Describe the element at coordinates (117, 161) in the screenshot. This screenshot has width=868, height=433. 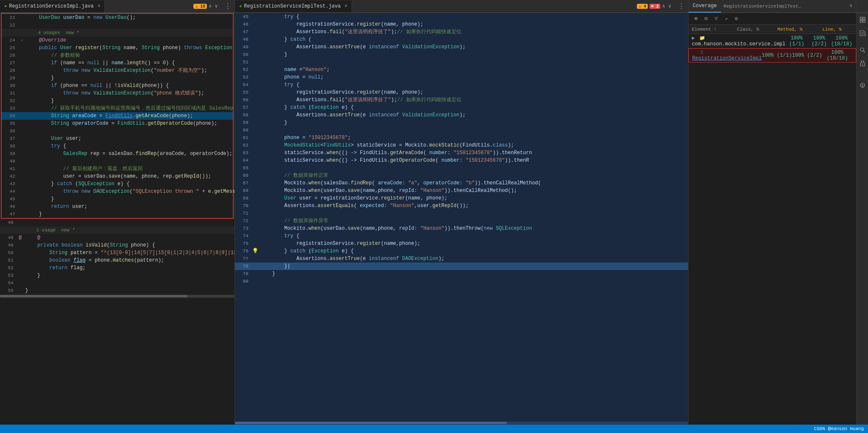
I see `code-line-40: 40` at that location.